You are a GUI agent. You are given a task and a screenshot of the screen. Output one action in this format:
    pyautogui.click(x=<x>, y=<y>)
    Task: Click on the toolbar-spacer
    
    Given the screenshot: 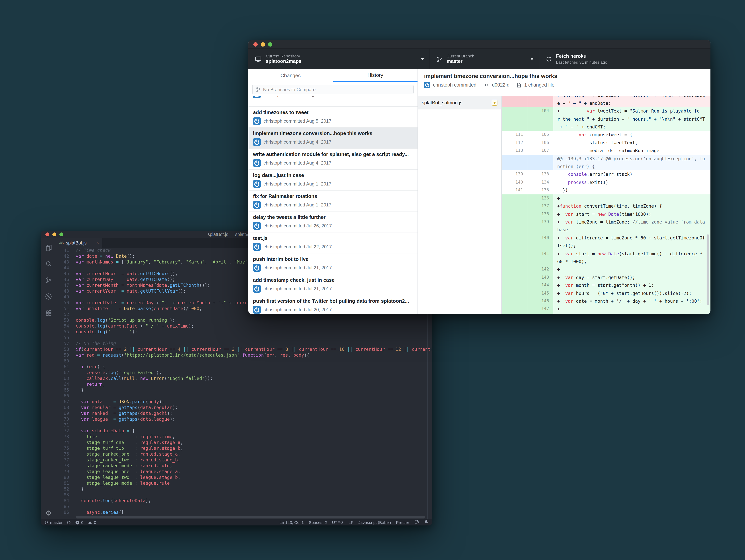 What is the action you would take?
    pyautogui.click(x=679, y=59)
    